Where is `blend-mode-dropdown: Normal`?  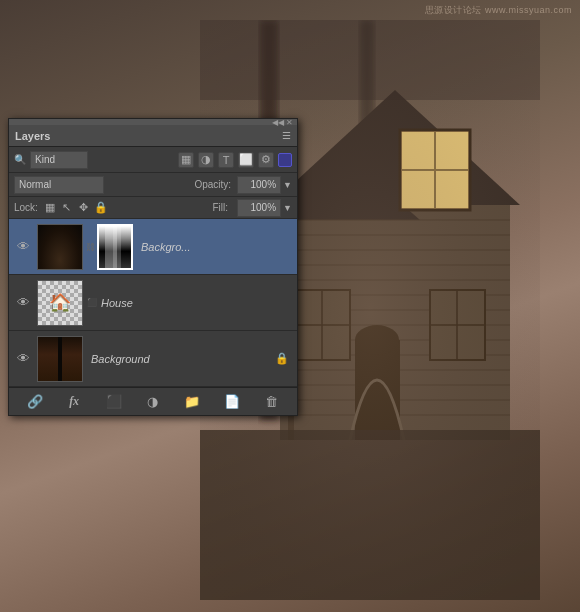 blend-mode-dropdown: Normal is located at coordinates (59, 185).